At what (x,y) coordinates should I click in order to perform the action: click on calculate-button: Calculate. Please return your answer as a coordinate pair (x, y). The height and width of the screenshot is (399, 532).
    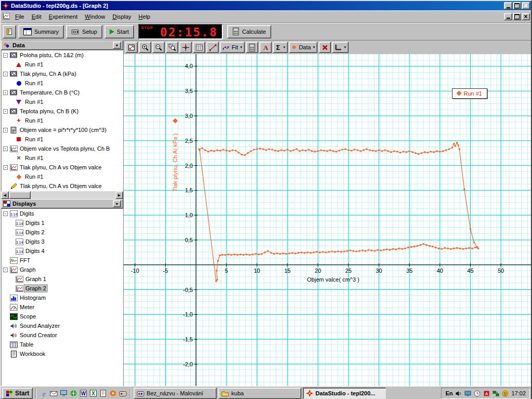
    Looking at the image, I should click on (249, 32).